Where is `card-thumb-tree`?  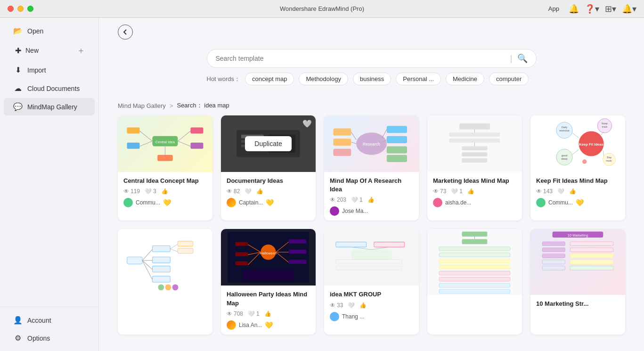
card-thumb-tree is located at coordinates (165, 262).